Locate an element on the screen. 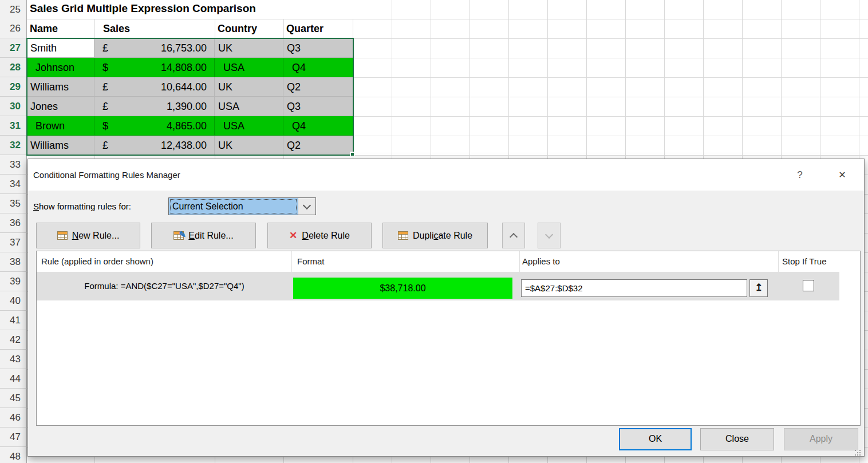 This screenshot has width=868, height=463. cell-value: 10,644.00 is located at coordinates (184, 87).